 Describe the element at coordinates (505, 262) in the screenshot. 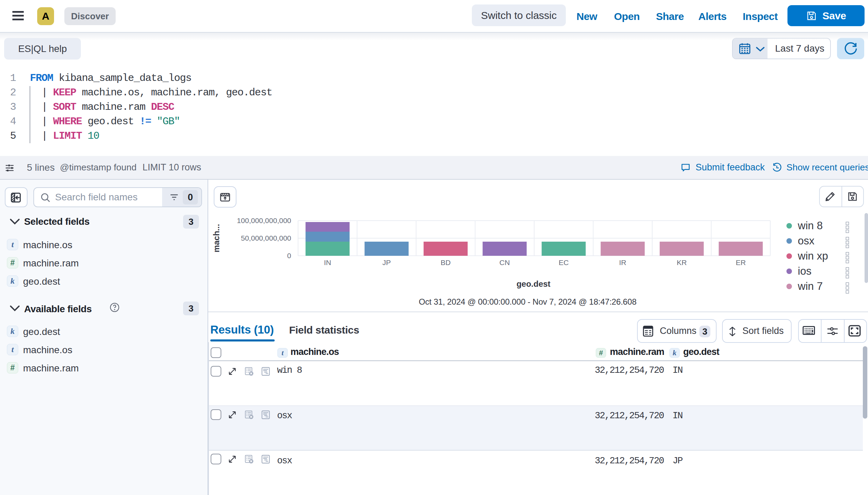

I see `svg-text: CN` at that location.